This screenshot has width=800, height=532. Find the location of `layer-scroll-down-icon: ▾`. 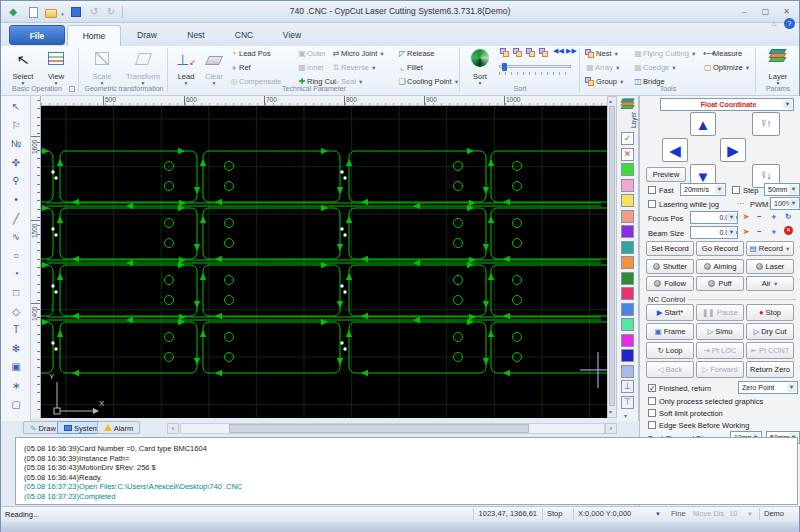

layer-scroll-down-icon: ▾ is located at coordinates (626, 416).